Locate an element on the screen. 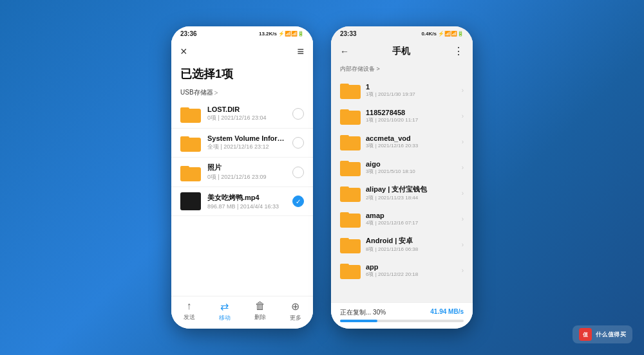  bottom-toolbar: ↑ 发送 ⇄ 移动 🗑 删除 ⊕ 更多 is located at coordinates (242, 313).